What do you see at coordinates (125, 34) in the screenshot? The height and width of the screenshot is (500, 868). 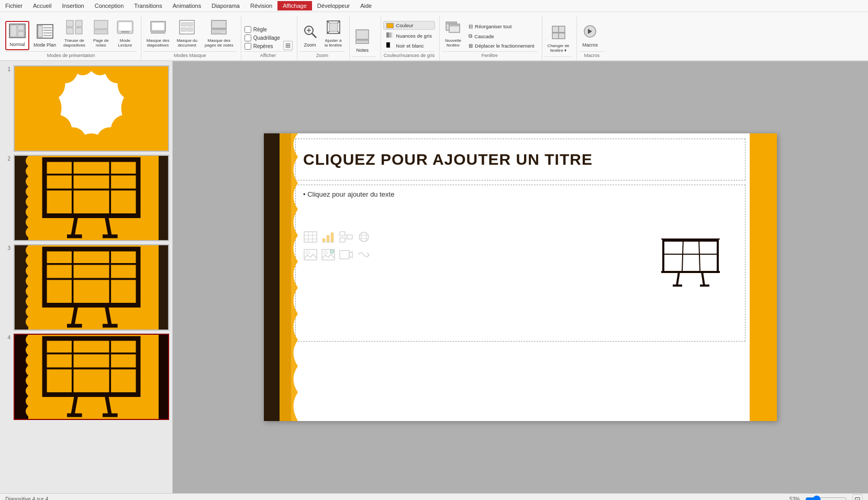 I see `btn-mode-lecture: ModeLecture` at bounding box center [125, 34].